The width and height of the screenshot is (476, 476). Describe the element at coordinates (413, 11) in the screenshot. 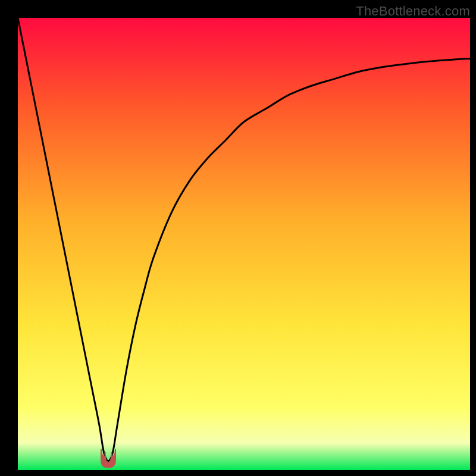

I see `watermark-label: TheBottleneck.com` at that location.